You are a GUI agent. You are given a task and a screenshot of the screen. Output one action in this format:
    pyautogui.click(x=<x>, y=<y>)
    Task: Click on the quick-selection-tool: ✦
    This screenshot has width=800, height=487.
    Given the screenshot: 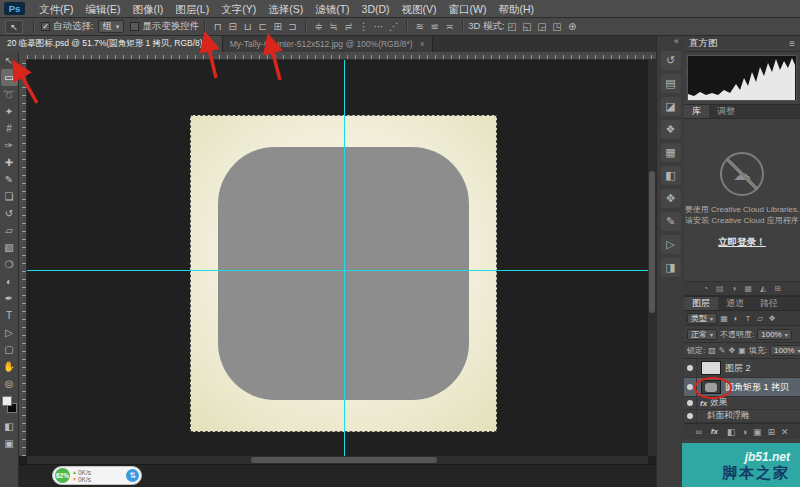 What is the action you would take?
    pyautogui.click(x=10, y=112)
    